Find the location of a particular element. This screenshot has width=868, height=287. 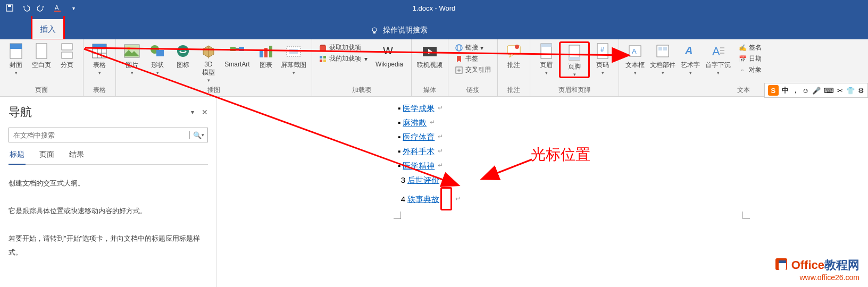

undo-icon is located at coordinates (26, 8).